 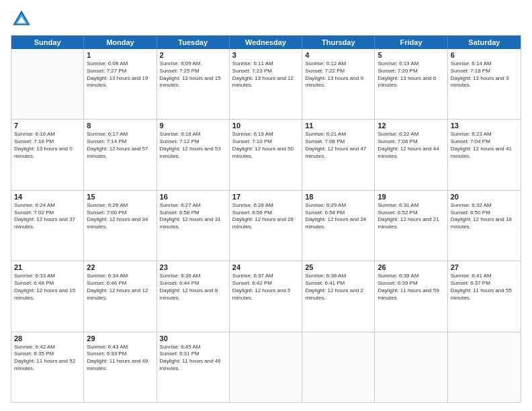 What do you see at coordinates (411, 296) in the screenshot?
I see `cal-cell: 26Sunrise: 6:39 AMSunset: 6:39 PMDayligh…` at bounding box center [411, 296].